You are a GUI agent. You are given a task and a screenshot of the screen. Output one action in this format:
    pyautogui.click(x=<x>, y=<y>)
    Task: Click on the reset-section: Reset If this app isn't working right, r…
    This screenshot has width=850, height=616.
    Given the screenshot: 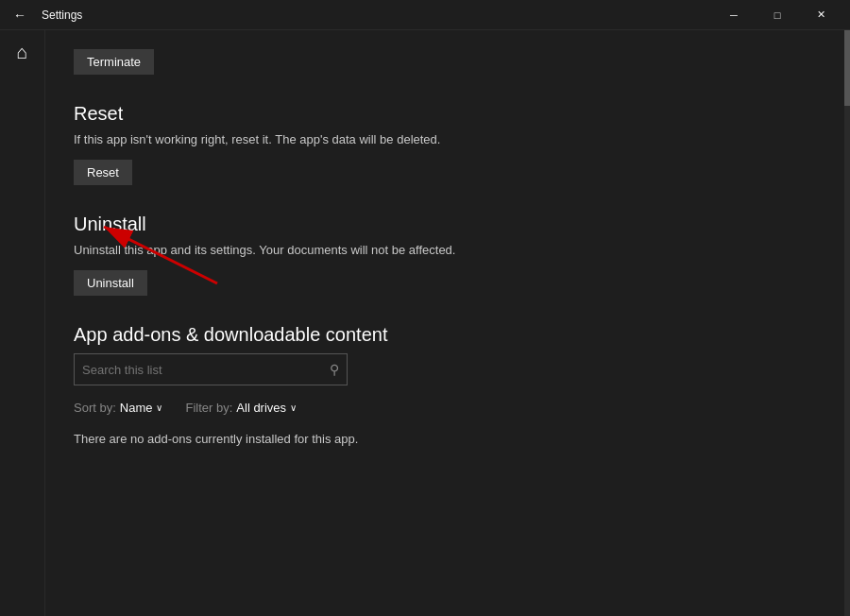 What is the action you would take?
    pyautogui.click(x=448, y=144)
    